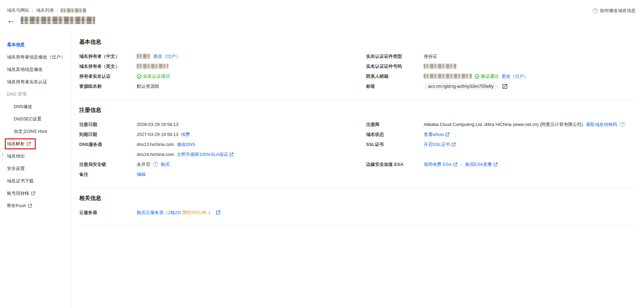  What do you see at coordinates (16, 45) in the screenshot?
I see `sidebar-item-label: 基本信息` at bounding box center [16, 45].